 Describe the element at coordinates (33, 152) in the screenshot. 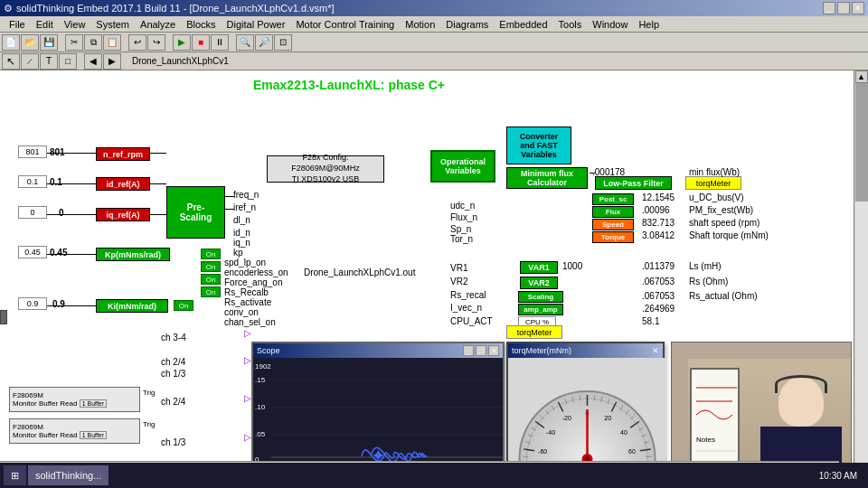

I see `input-801: 801` at that location.